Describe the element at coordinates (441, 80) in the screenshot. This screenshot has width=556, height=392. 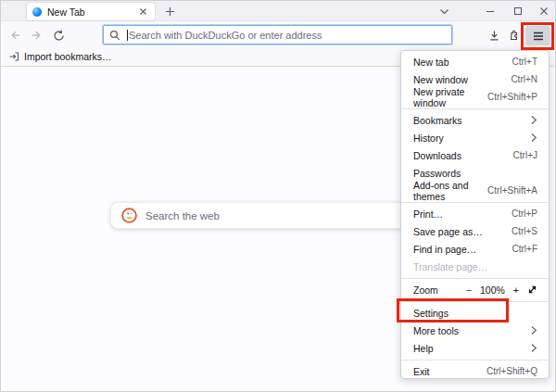
I see `menu-item-label: New window` at that location.